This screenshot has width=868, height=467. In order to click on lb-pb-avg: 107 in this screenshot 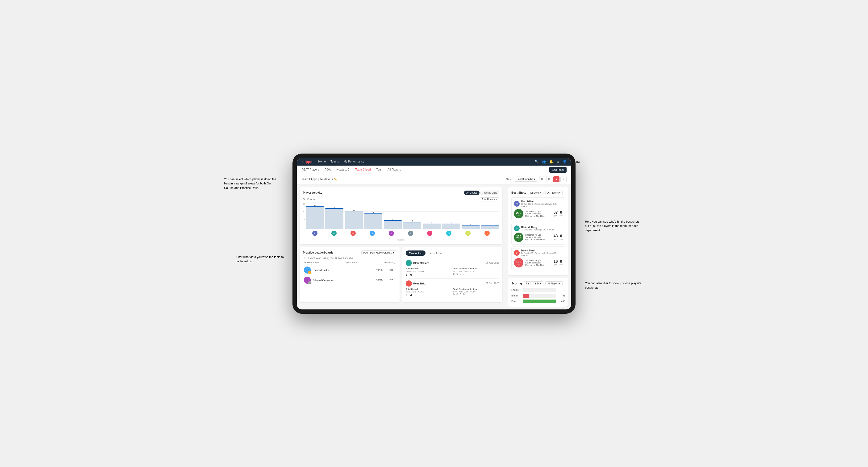, I will do `click(391, 280)`.